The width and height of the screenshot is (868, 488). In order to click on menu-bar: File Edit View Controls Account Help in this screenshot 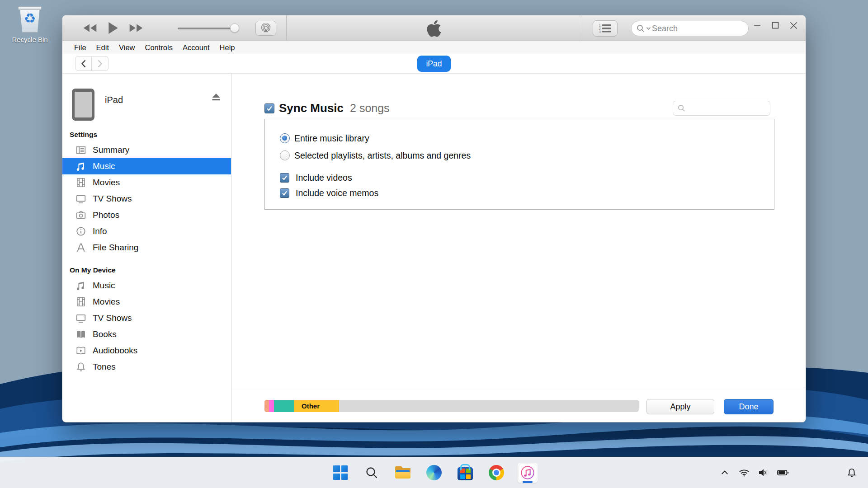, I will do `click(434, 47)`.